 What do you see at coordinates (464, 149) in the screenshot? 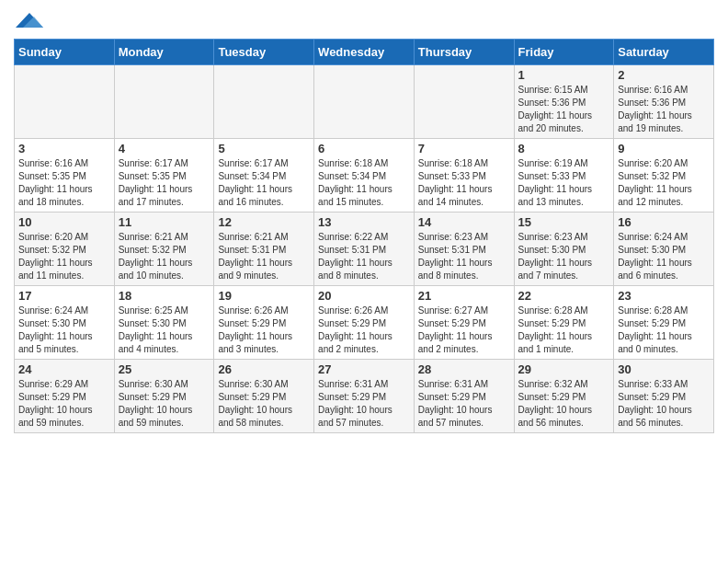
I see `day-number: 7` at bounding box center [464, 149].